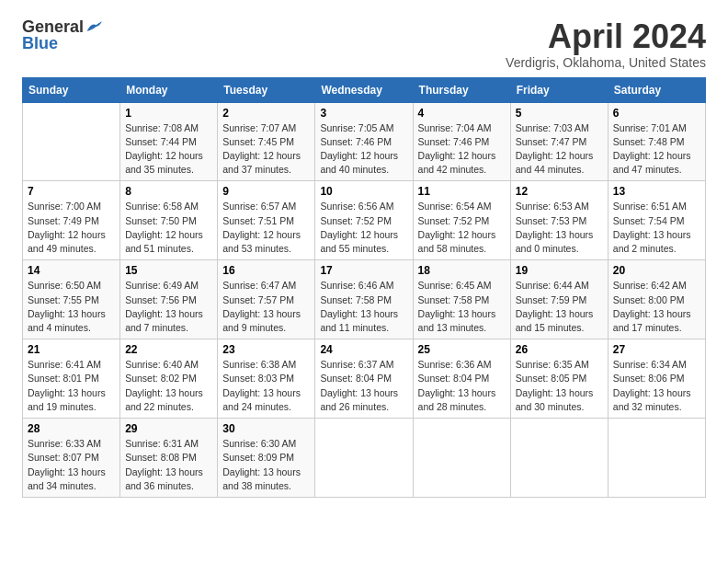 The height and width of the screenshot is (563, 728). Describe the element at coordinates (555, 149) in the screenshot. I see `day-info: Sunrise: 7:03 AM Sunset: 7:47 PM Dayligh…` at that location.